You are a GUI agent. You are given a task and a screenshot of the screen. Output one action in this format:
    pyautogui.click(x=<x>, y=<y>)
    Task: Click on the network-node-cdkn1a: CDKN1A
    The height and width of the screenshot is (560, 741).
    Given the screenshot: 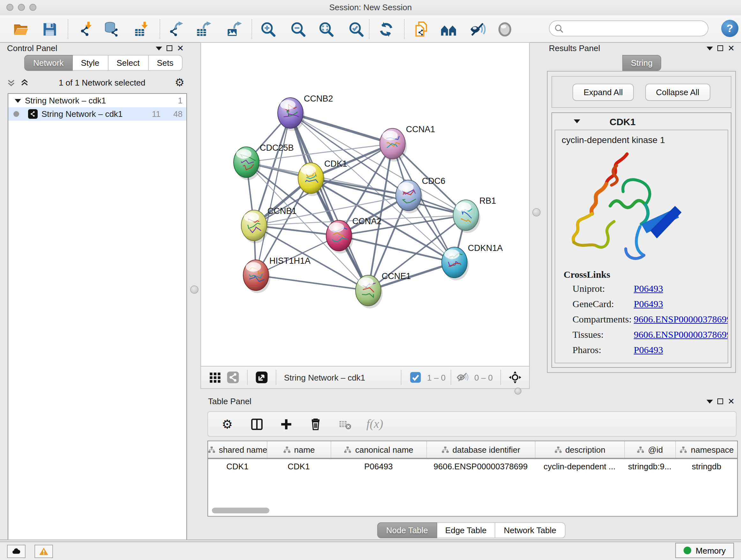 What is the action you would take?
    pyautogui.click(x=472, y=262)
    